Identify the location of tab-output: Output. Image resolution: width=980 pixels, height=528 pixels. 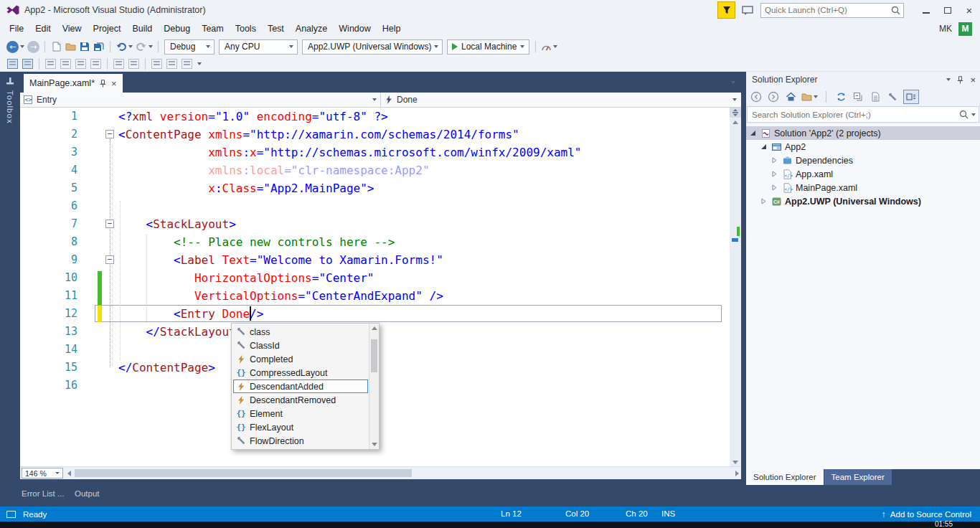
(88, 494).